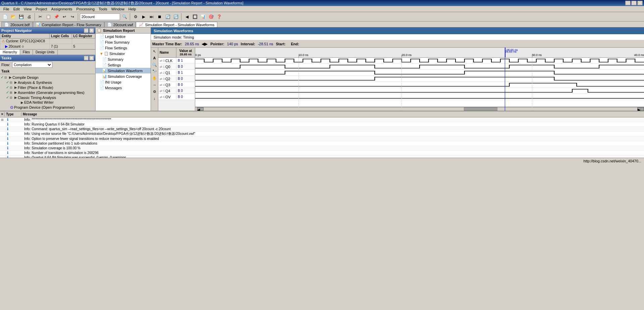 The width and height of the screenshot is (644, 310). I want to click on tree-legal-notice: 📄 Legal Notice, so click(123, 36).